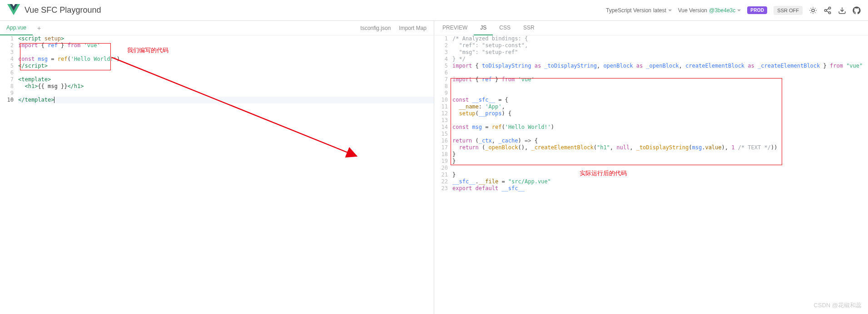 The width and height of the screenshot is (868, 314). Describe the element at coordinates (148, 50) in the screenshot. I see `annotation-text-left: 我们编写的代码` at that location.